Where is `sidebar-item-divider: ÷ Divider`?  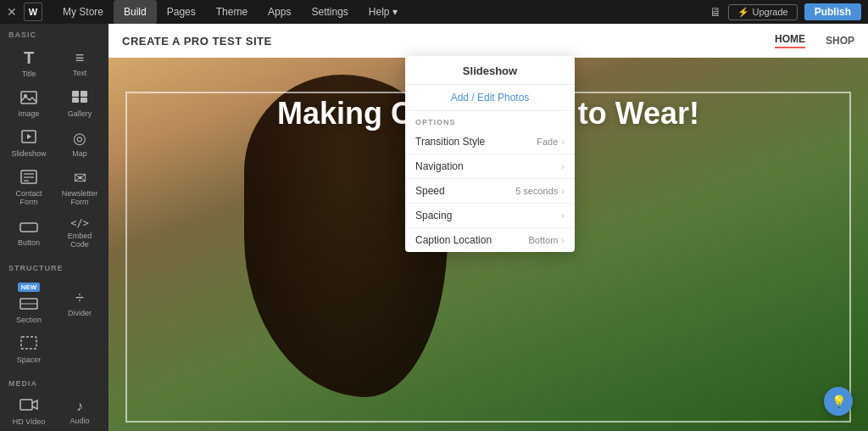 sidebar-item-divider: ÷ Divider is located at coordinates (80, 302).